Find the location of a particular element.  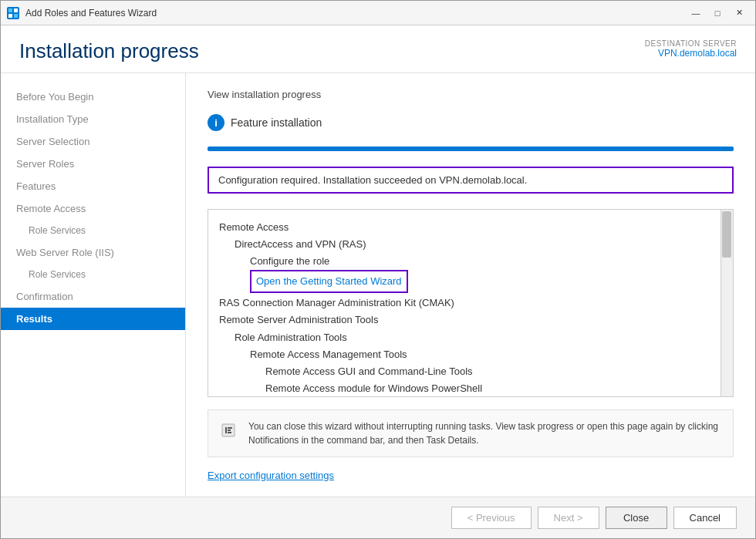

info-note-icon is located at coordinates (228, 430).